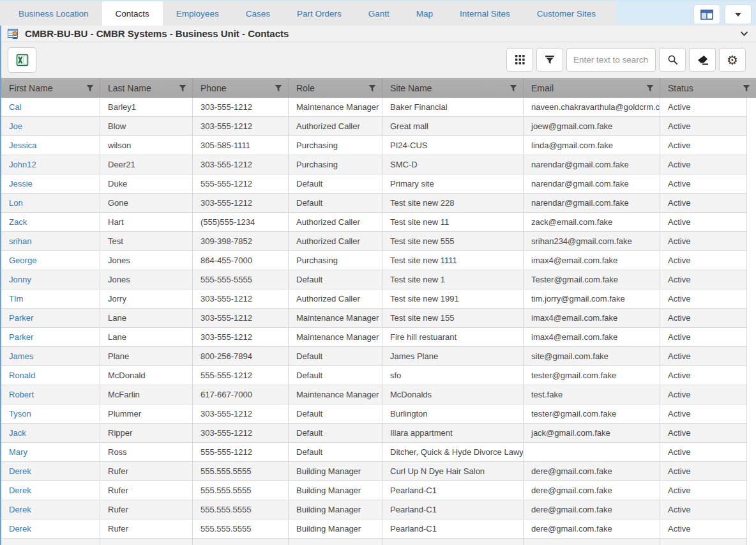 This screenshot has height=545, width=756. What do you see at coordinates (550, 60) in the screenshot?
I see `filter-builder-button` at bounding box center [550, 60].